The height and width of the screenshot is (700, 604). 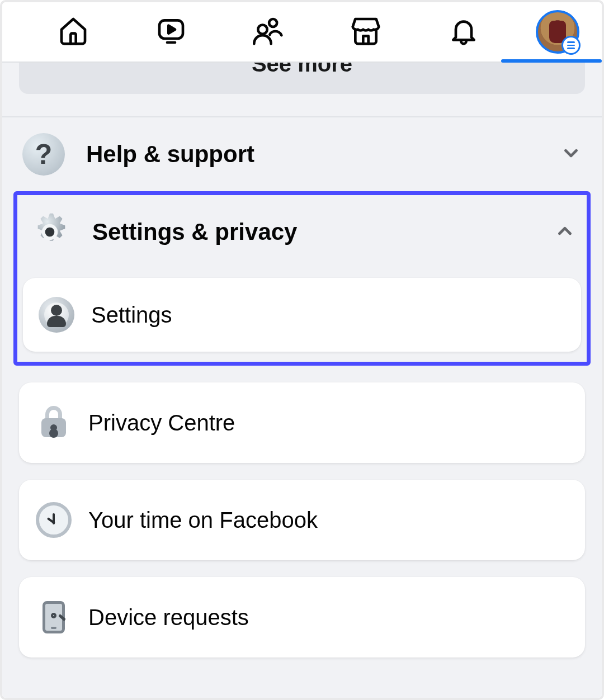 I want to click on help-support-row: ? Help & support, so click(x=302, y=154).